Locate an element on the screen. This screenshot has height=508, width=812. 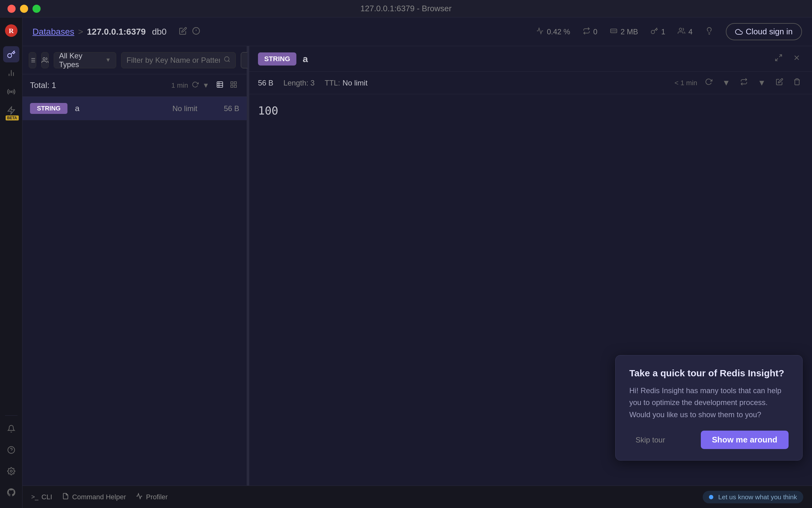
app-logo: R is located at coordinates (11, 31).